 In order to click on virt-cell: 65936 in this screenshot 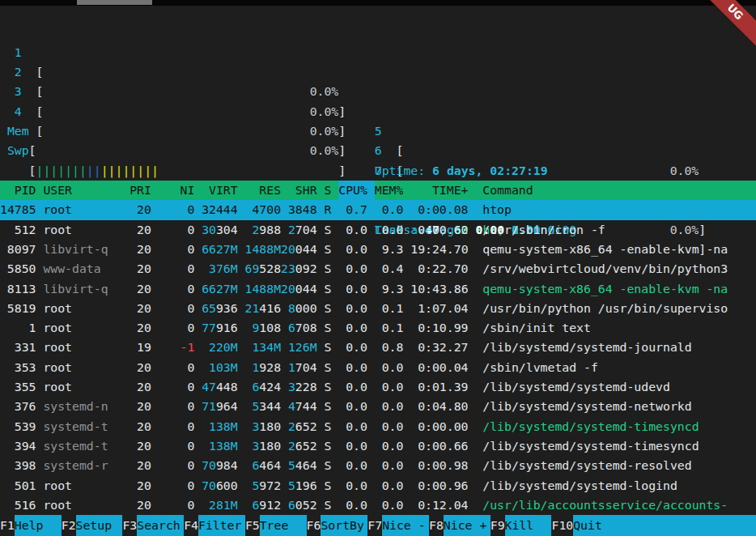, I will do `click(215, 308)`.